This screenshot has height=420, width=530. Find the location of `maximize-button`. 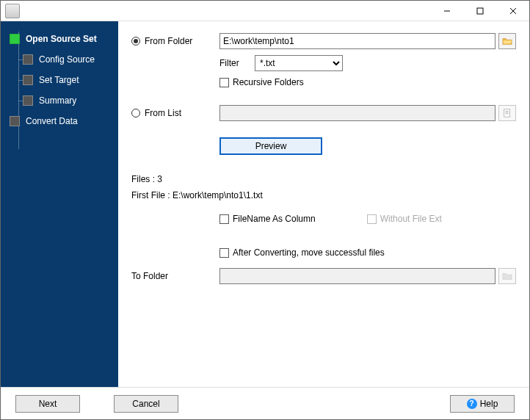

maximize-button is located at coordinates (480, 11).